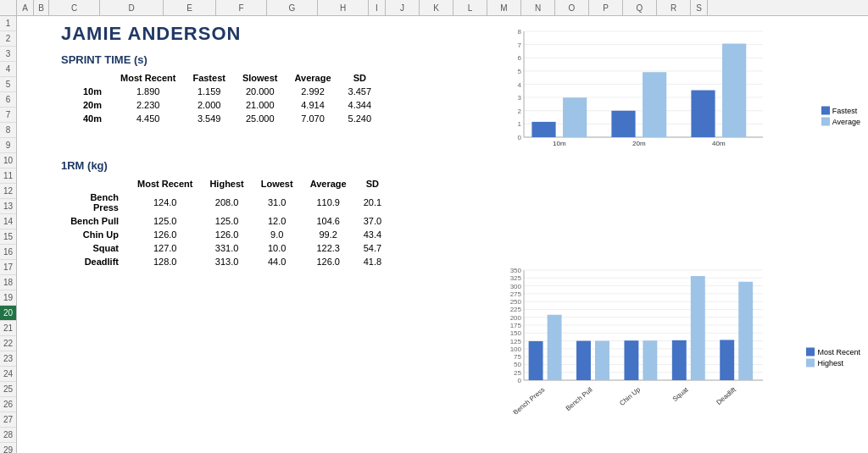 The height and width of the screenshot is (453, 868). I want to click on rm-highest: 208.0, so click(226, 202).